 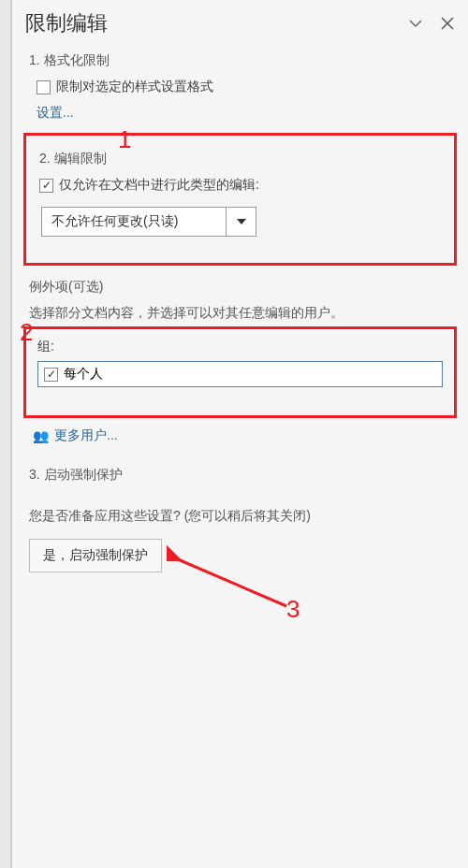 What do you see at coordinates (83, 374) in the screenshot?
I see `everyone-label: 每个人` at bounding box center [83, 374].